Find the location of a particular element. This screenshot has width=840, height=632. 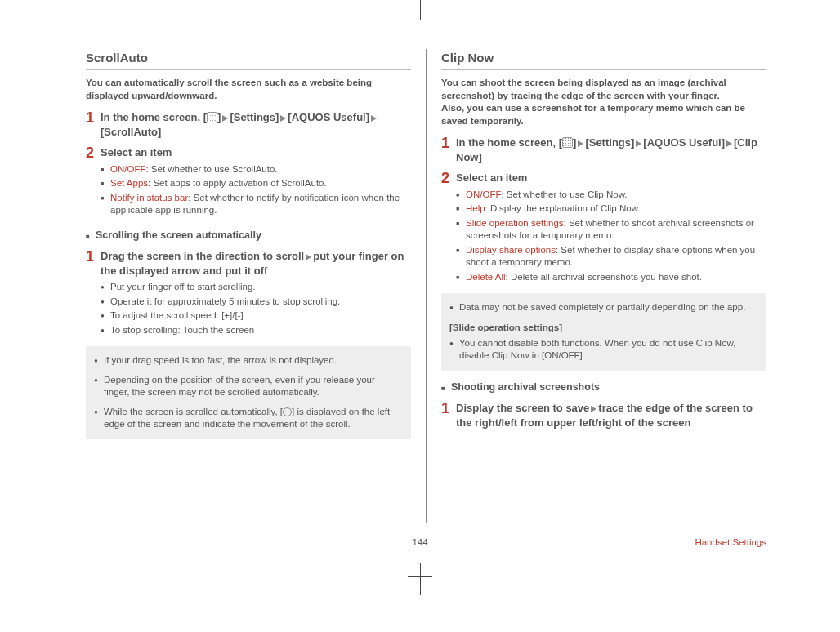

section-title-clipnow: Clip Now is located at coordinates (604, 60).